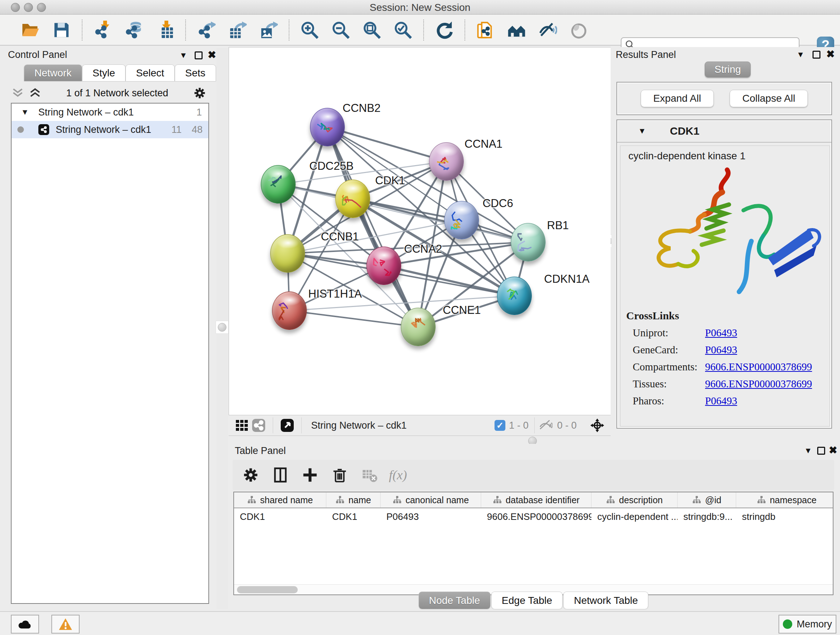 Image resolution: width=840 pixels, height=635 pixels. Describe the element at coordinates (110, 130) in the screenshot. I see `network-row: String Network – cdk1 11 48` at that location.